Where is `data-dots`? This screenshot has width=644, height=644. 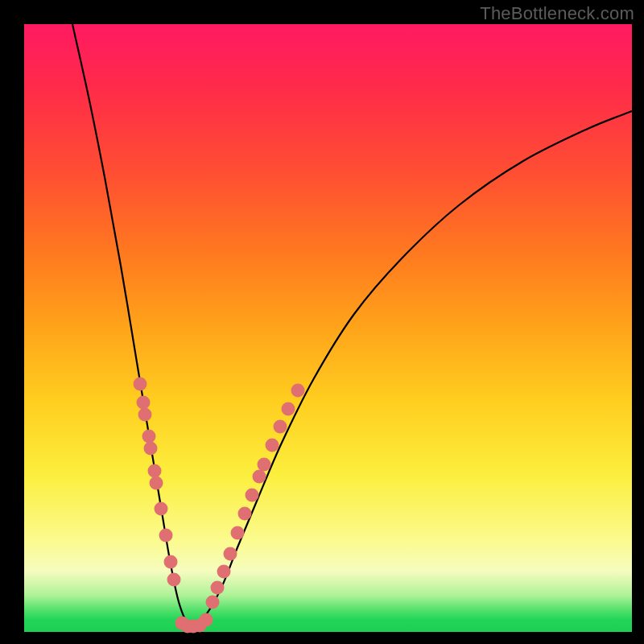
data-dots is located at coordinates (219, 506).